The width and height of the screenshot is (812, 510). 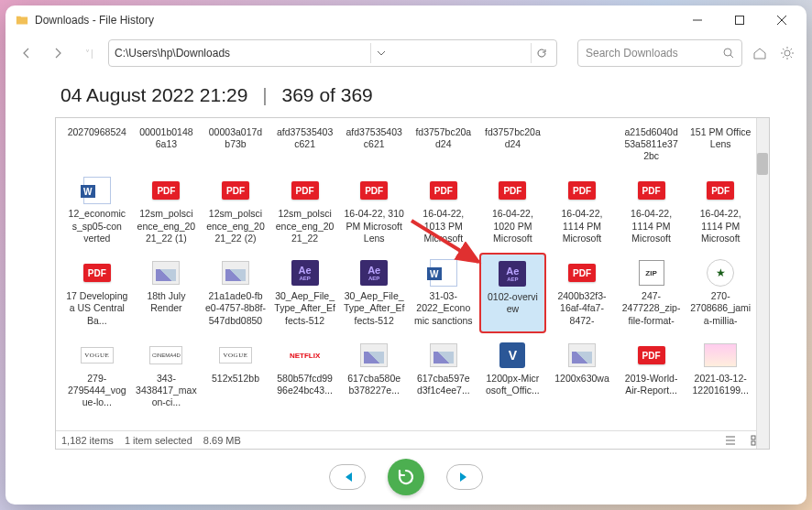 What do you see at coordinates (730, 440) in the screenshot?
I see `details-view-icon` at bounding box center [730, 440].